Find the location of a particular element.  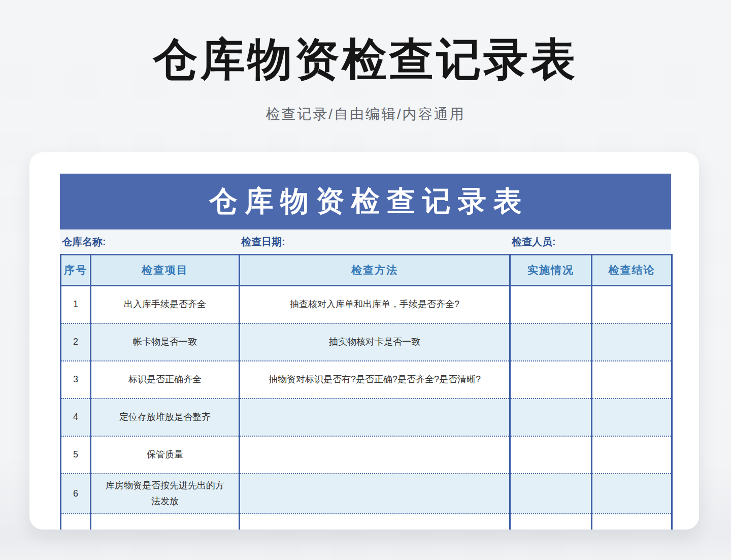

inspector-label: 检查人员: is located at coordinates (534, 242).